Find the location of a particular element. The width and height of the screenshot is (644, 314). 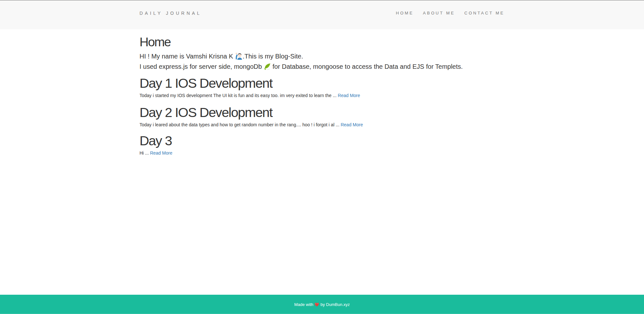

post-title-day-2: Day 2 IOS Development is located at coordinates (322, 112).